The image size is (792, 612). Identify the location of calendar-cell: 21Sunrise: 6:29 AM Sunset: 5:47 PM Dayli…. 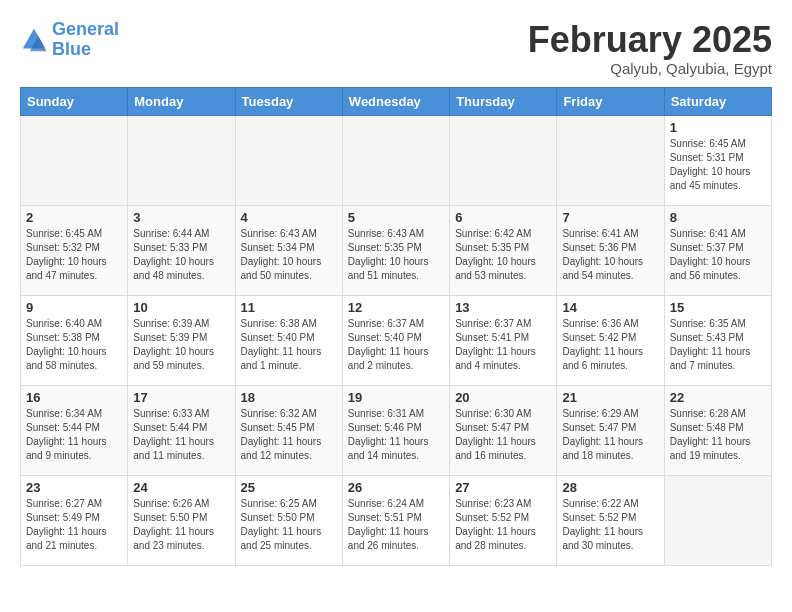
(610, 430).